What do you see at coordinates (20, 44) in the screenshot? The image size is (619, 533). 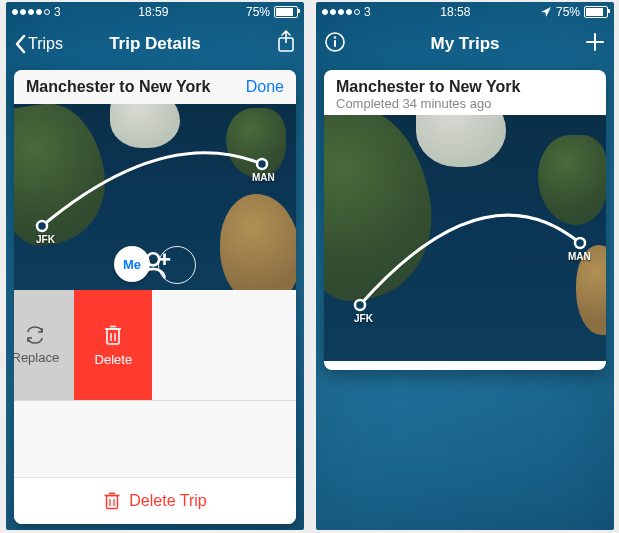 I see `chevron-left-icon` at bounding box center [20, 44].